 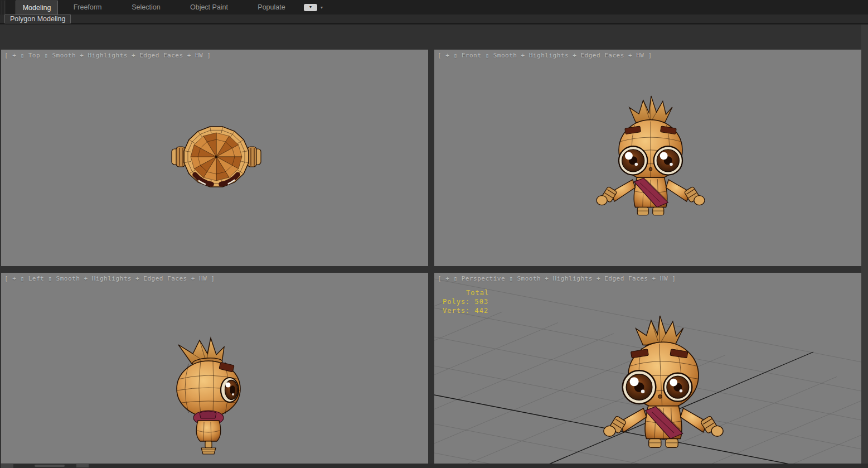 I want to click on tab-populate: Populate, so click(x=271, y=8).